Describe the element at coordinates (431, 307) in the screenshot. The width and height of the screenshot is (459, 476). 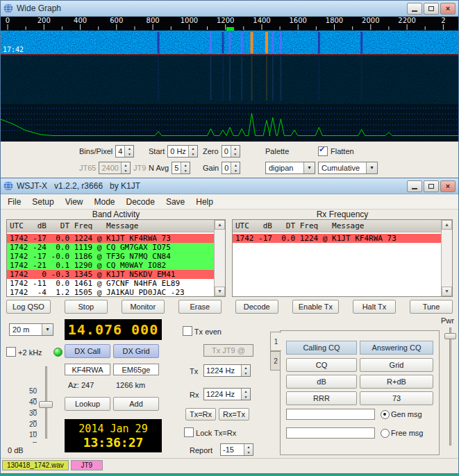
I see `tune-button: Tune` at that location.